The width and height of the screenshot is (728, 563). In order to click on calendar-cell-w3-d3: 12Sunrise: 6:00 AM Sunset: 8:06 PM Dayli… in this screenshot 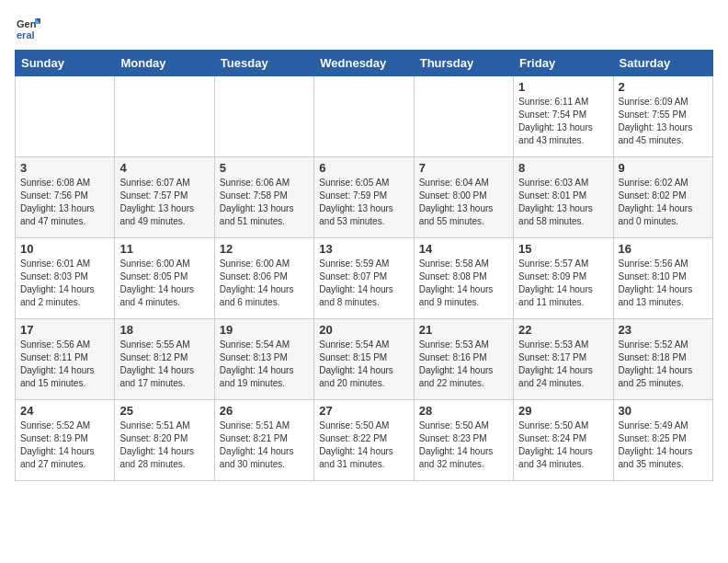, I will do `click(264, 279)`.